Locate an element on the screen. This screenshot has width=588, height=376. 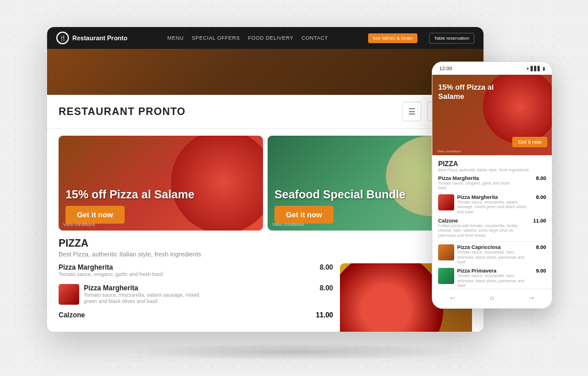
mobile-menu-item: Pizza Capricciosa Tomato sauce, mozzarel… is located at coordinates (492, 254).